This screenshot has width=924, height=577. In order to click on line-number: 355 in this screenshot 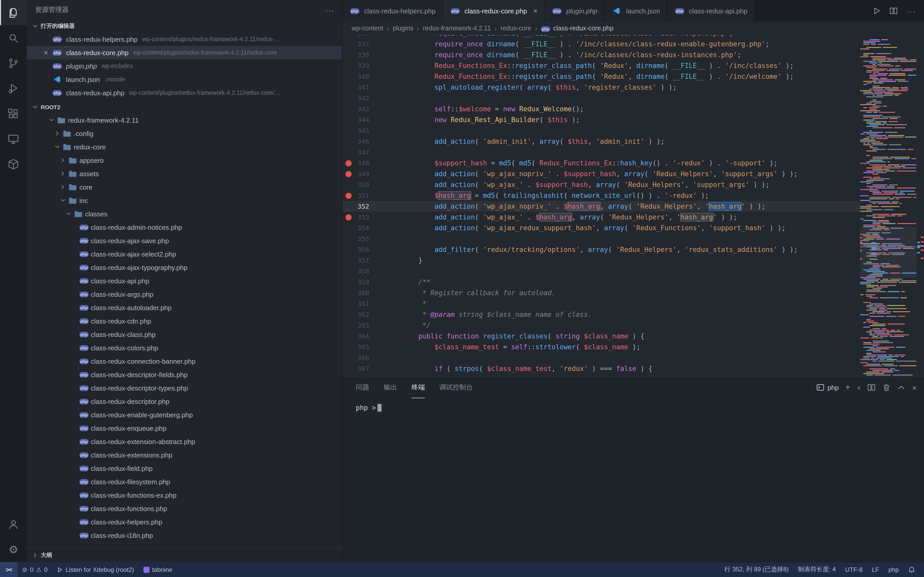, I will do `click(362, 239)`.